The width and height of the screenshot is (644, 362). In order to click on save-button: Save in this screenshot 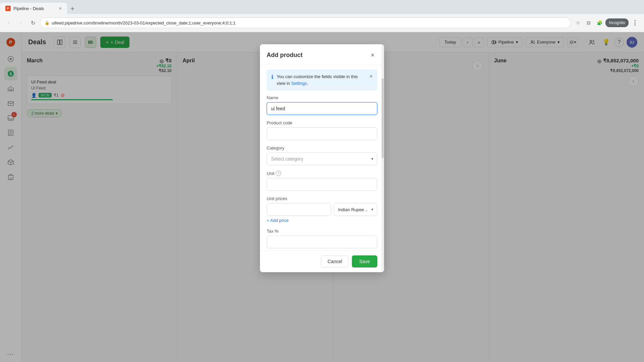, I will do `click(365, 261)`.